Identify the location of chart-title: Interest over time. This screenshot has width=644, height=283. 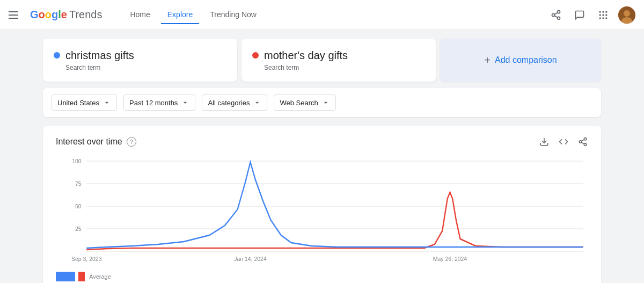
(89, 142).